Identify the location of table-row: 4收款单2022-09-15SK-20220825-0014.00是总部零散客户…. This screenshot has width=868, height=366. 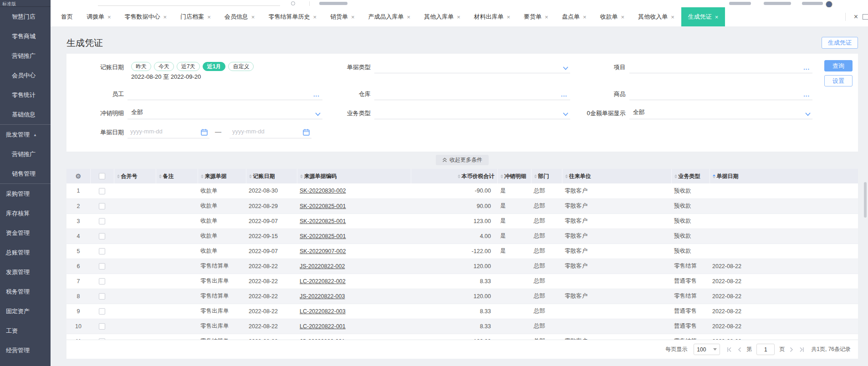
(462, 236).